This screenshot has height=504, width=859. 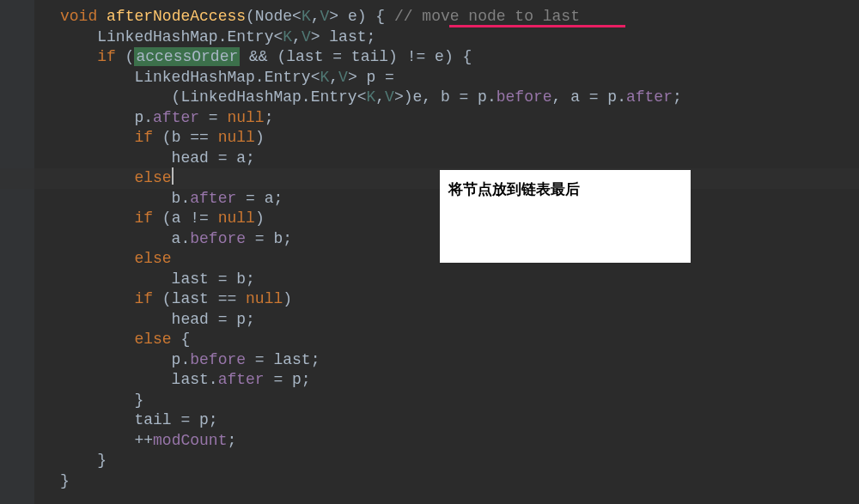 I want to click on code-line: if (last == null), so click(x=460, y=300).